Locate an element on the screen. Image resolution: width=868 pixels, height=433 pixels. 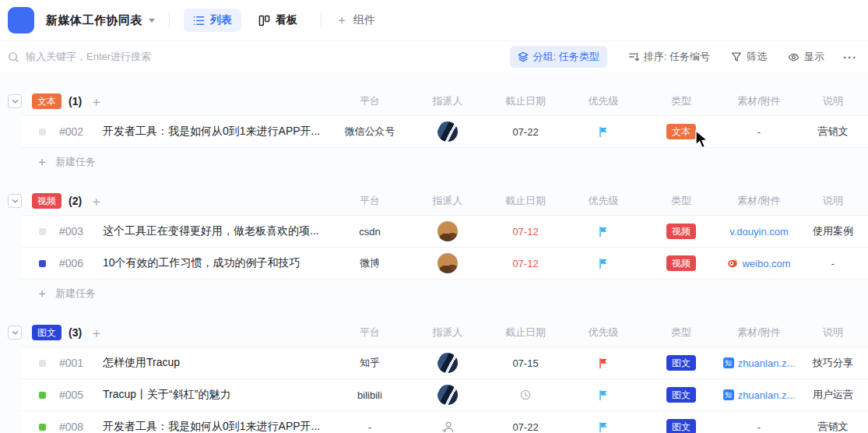
cell-platform: bilibili is located at coordinates (370, 396).